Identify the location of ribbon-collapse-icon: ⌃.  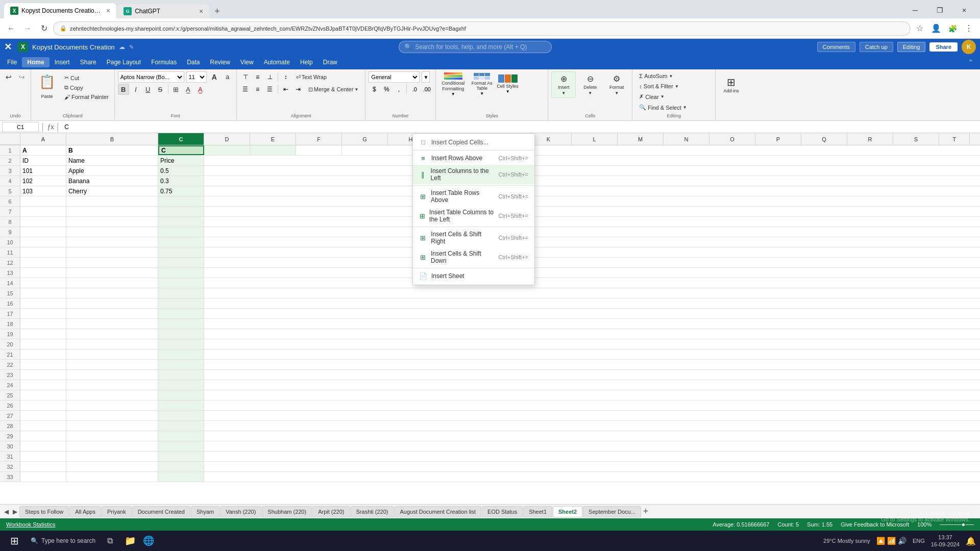
(971, 62).